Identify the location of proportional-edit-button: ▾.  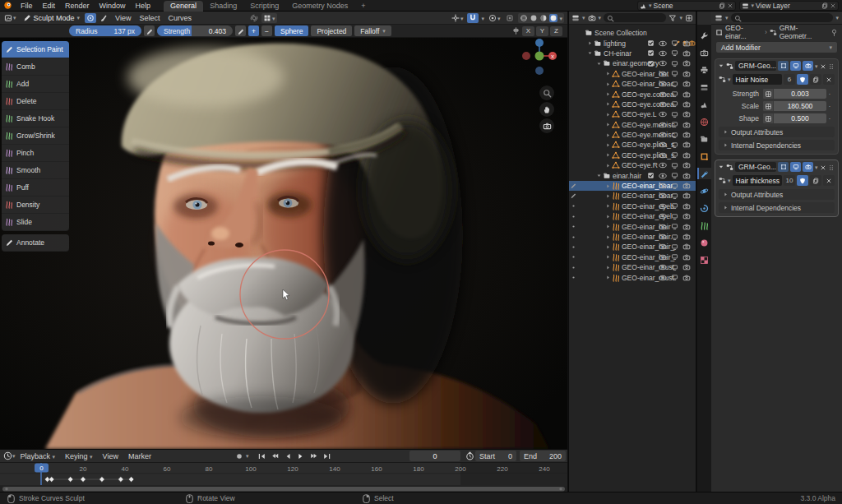
(495, 18).